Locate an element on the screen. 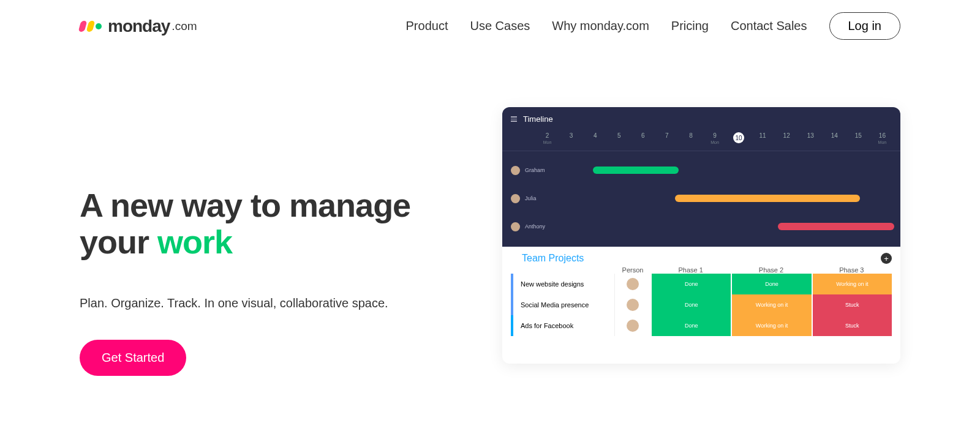 This screenshot has height=423, width=980. logo-suffix: .com is located at coordinates (184, 26).